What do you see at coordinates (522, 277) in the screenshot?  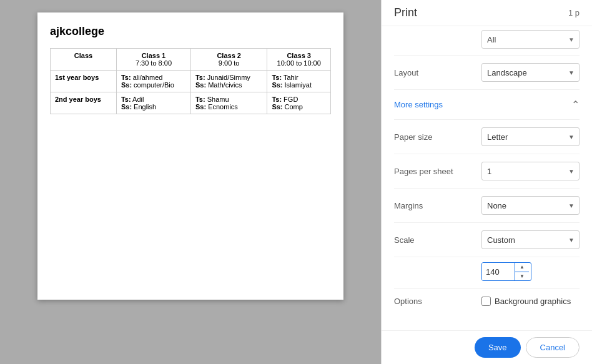 I see `scale-down-button: ▼` at bounding box center [522, 277].